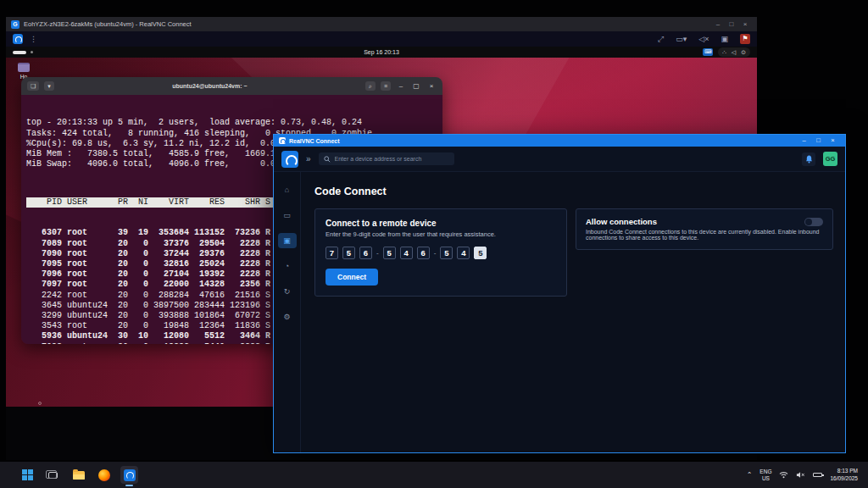 This screenshot has height=488, width=868. I want to click on sidebar-item-history: ↻, so click(287, 291).